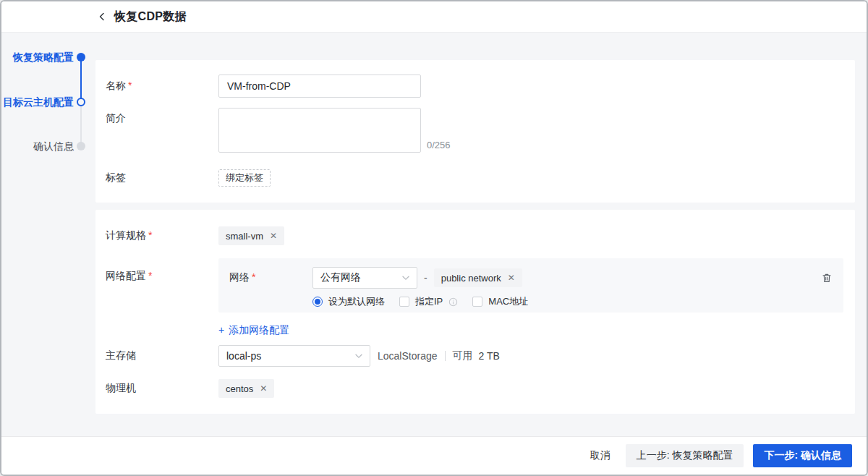 Image resolution: width=868 pixels, height=476 pixels. I want to click on wizard-steps: 恢复策略配置 目标云主机配置 确认信息, so click(48, 234).